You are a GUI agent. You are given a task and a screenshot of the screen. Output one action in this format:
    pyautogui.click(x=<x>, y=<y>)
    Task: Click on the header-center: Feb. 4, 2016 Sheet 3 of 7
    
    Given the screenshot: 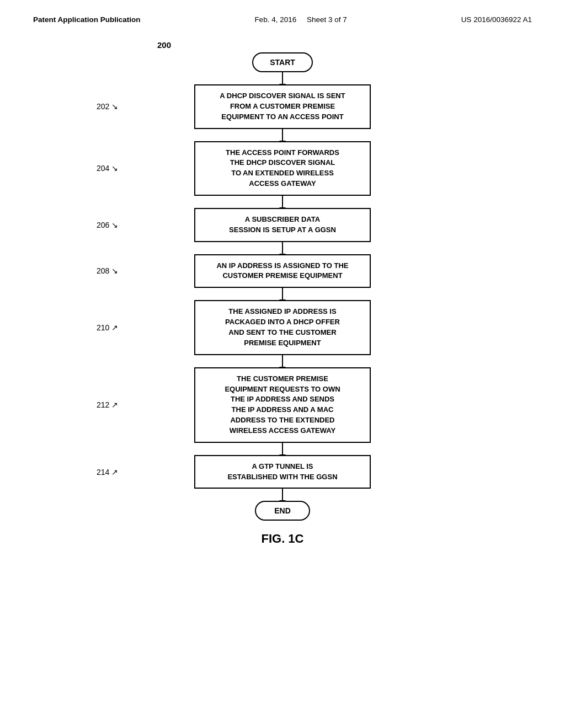 What is the action you would take?
    pyautogui.click(x=300, y=20)
    